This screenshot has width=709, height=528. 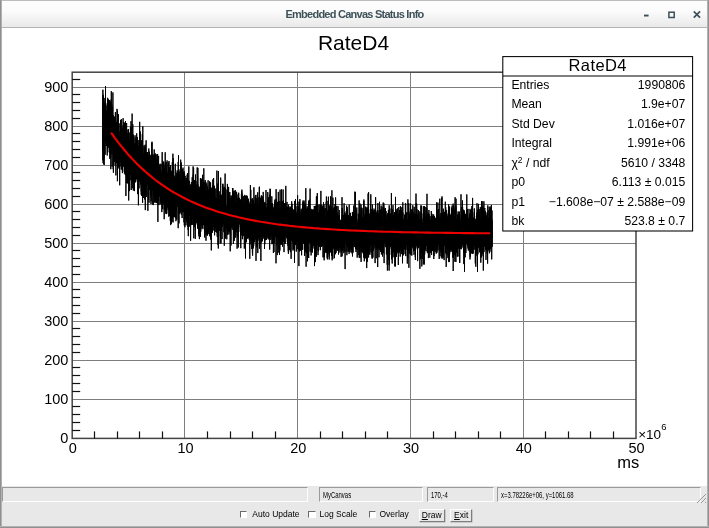 What do you see at coordinates (533, 124) in the screenshot?
I see `svg-text: Std Dev` at bounding box center [533, 124].